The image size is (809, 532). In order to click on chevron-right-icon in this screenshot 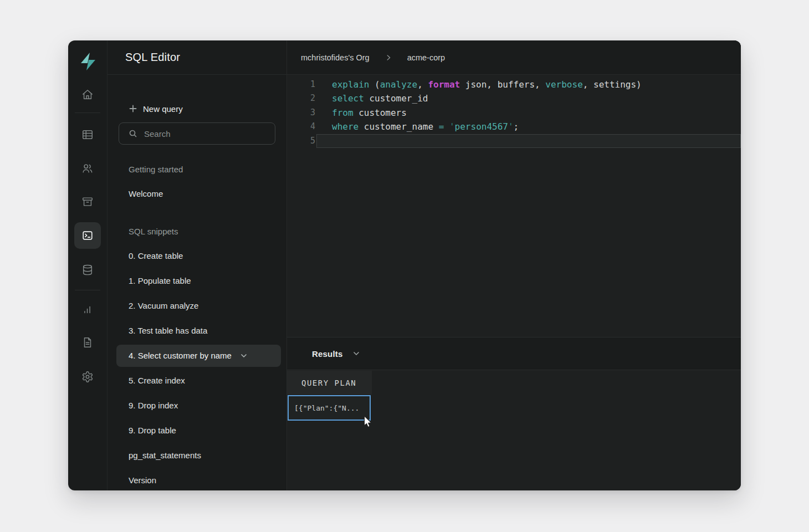, I will do `click(388, 58)`.